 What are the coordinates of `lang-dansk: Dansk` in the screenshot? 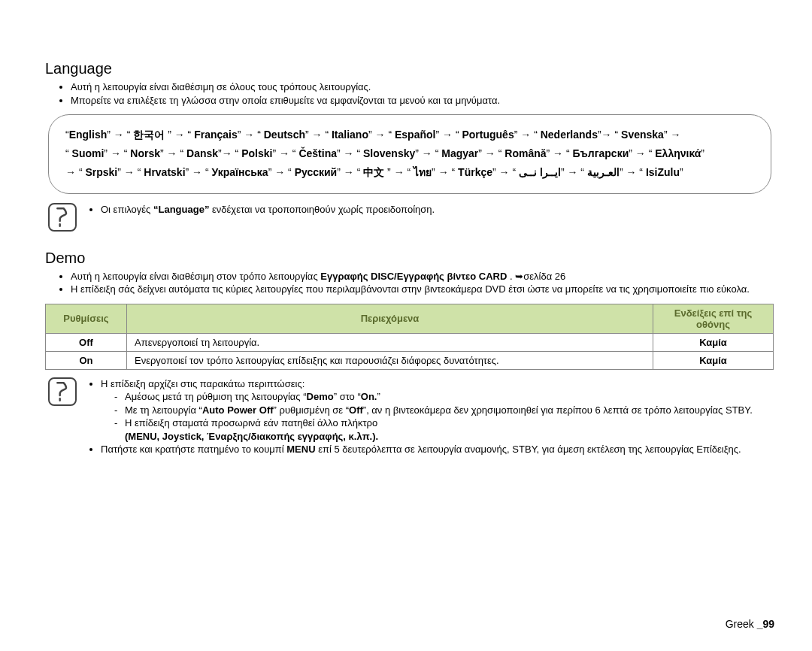 It's located at (202, 153).